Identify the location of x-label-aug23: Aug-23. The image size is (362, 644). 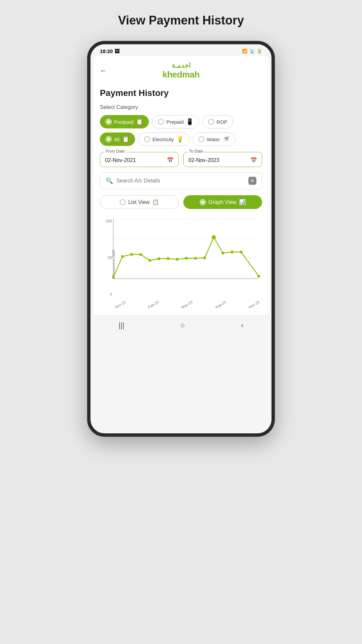
(221, 305).